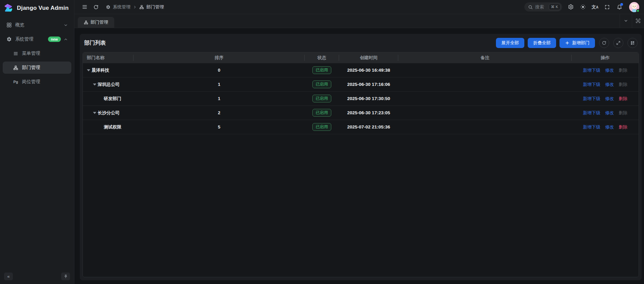  I want to click on sidebar-item-overview: 概览, so click(37, 25).